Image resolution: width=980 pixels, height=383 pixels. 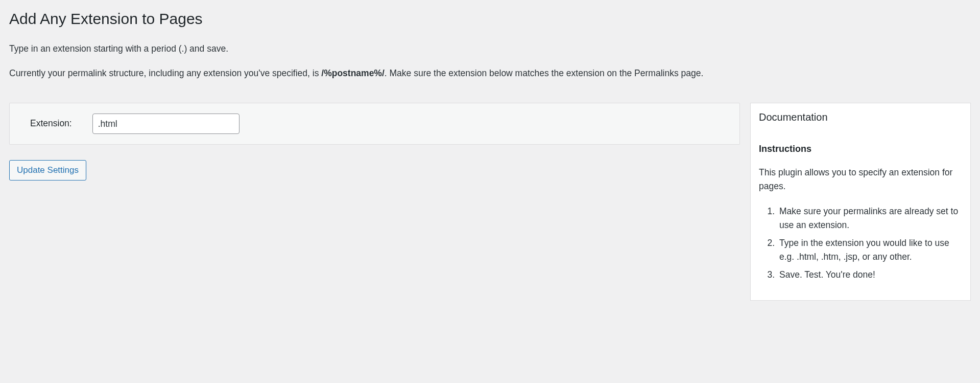 I want to click on documentation-panel: Documentation Instructions This plugin a…, so click(x=861, y=202).